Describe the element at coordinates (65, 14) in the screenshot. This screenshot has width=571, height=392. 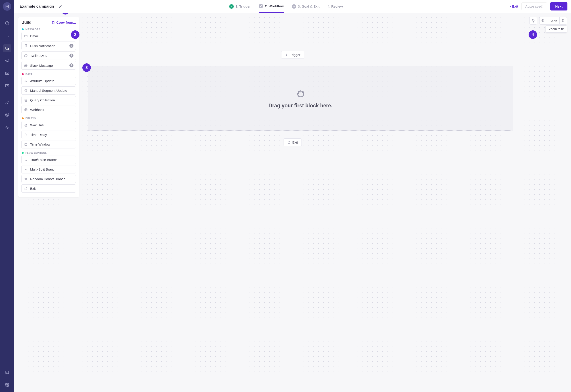
I see `callout-badge-1: 1` at that location.